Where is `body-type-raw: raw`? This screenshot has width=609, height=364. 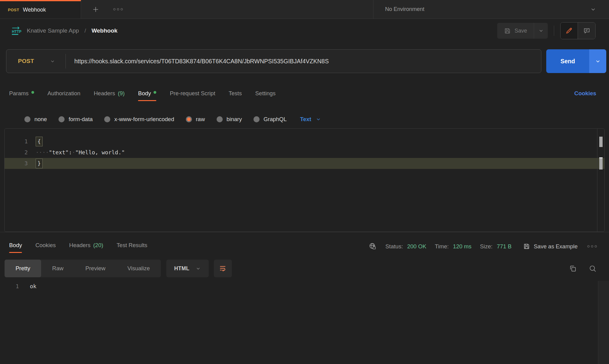 body-type-raw: raw is located at coordinates (196, 119).